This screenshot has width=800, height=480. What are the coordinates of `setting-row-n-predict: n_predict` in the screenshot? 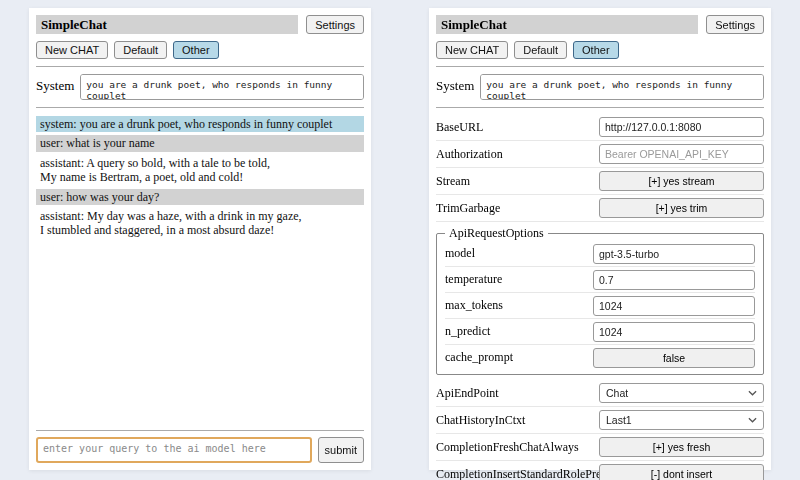 It's located at (600, 332).